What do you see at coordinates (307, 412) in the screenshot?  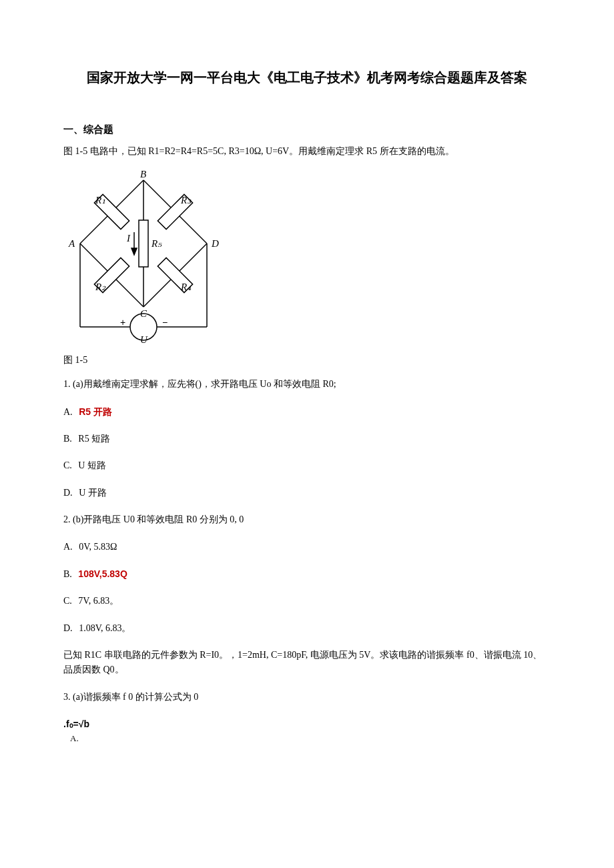 I see `q1-option-a: A. R5 开路` at bounding box center [307, 412].